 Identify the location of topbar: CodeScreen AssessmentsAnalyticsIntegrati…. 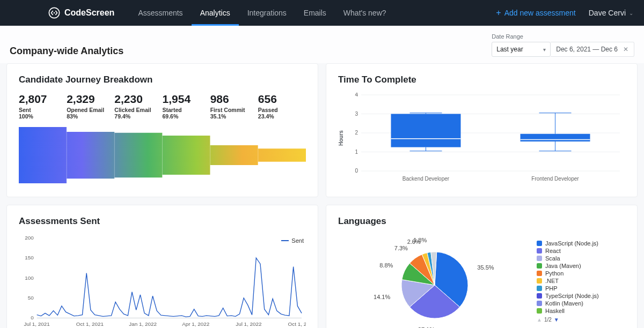
(322, 13).